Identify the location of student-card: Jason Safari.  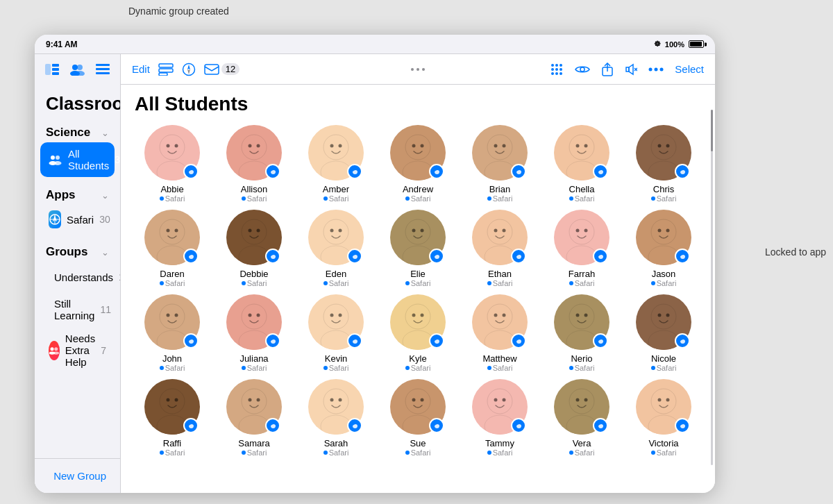
(664, 249).